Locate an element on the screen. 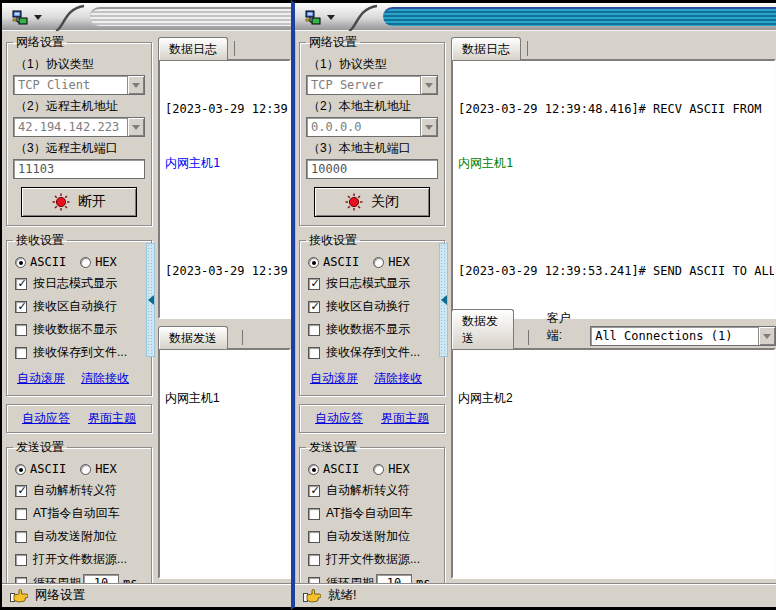  local-host-combobox: 0.0.0.0 is located at coordinates (372, 127).